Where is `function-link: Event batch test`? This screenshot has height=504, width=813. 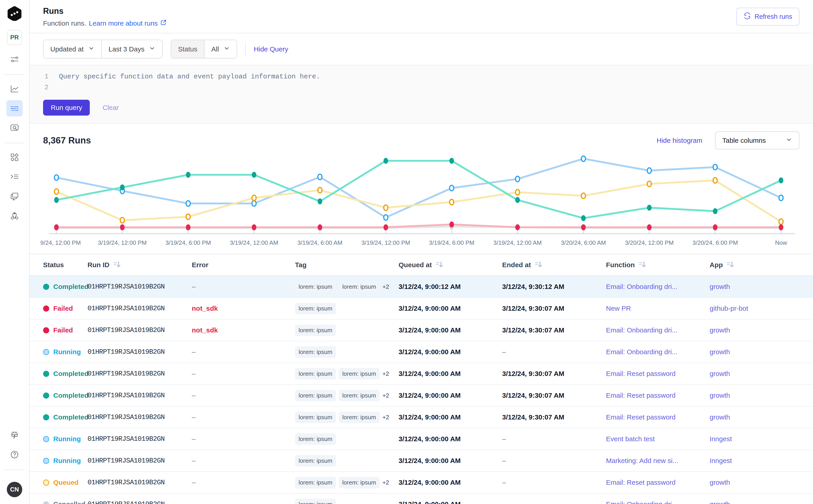 function-link: Event batch test is located at coordinates (658, 439).